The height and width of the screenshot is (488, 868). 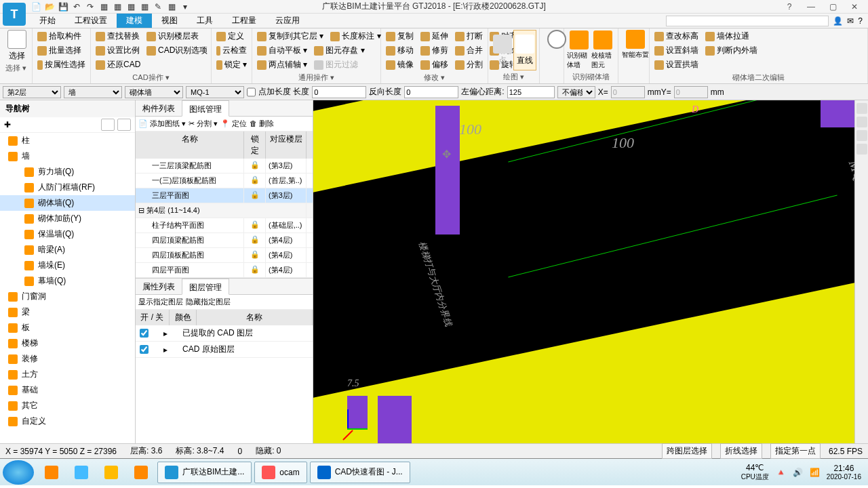 What do you see at coordinates (224, 241) in the screenshot?
I see `drawing-row: 四层顶梁配筋图🔒(第4层)` at bounding box center [224, 241].